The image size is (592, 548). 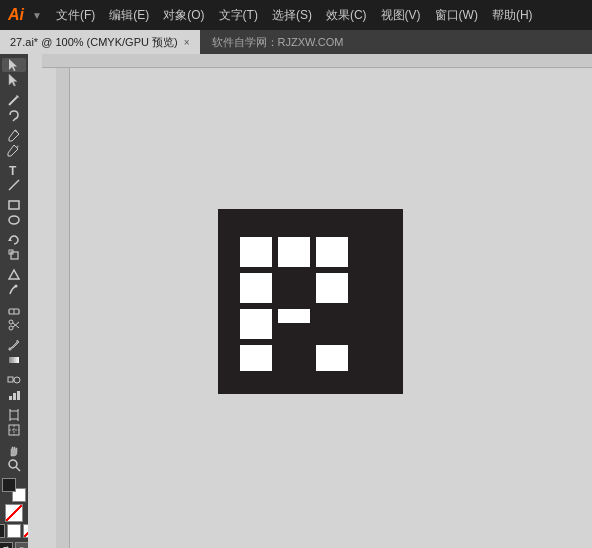 What do you see at coordinates (16, 15) in the screenshot?
I see `ai-logo: Ai` at bounding box center [16, 15].